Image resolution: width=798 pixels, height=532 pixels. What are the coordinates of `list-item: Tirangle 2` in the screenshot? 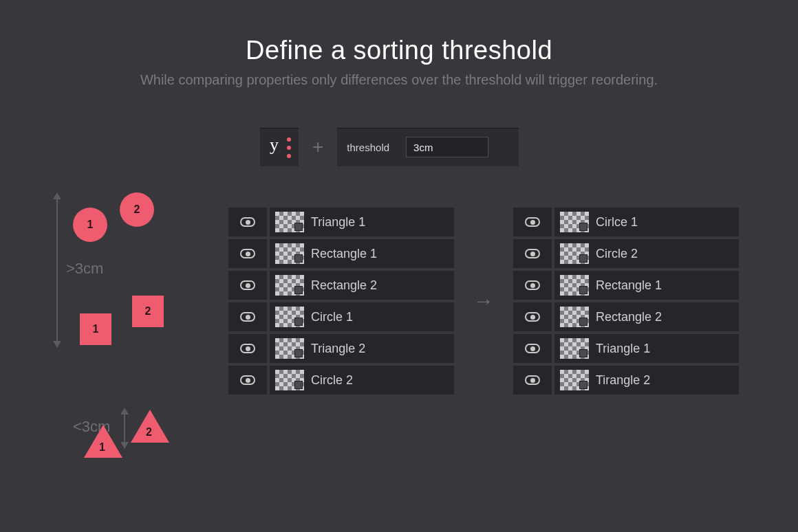 It's located at (626, 380).